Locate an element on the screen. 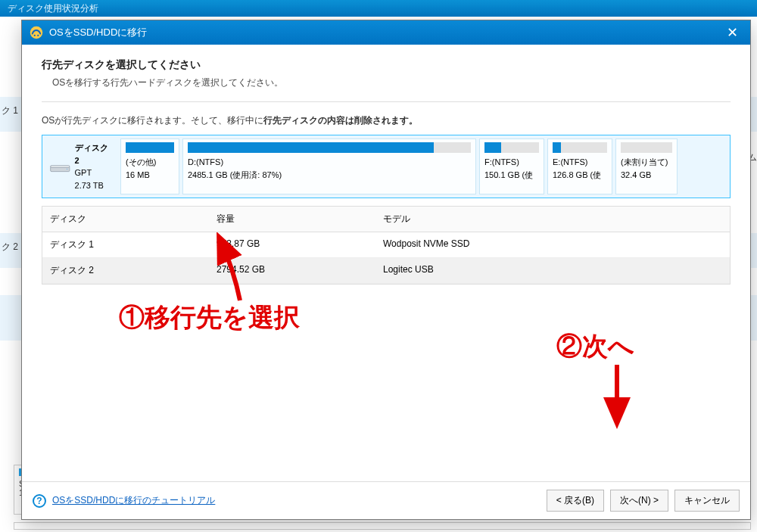 The width and height of the screenshot is (757, 532). cell-capacity: 2794.52 GB is located at coordinates (292, 271).